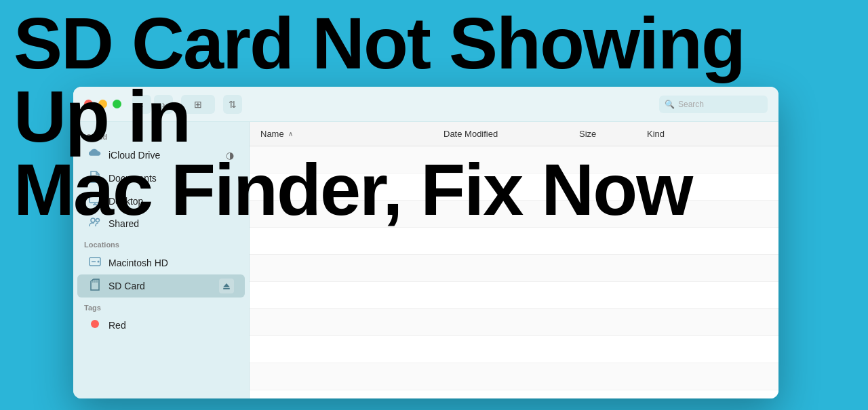 The width and height of the screenshot is (868, 410). Describe the element at coordinates (133, 178) in the screenshot. I see `documents-label: Documents` at that location.